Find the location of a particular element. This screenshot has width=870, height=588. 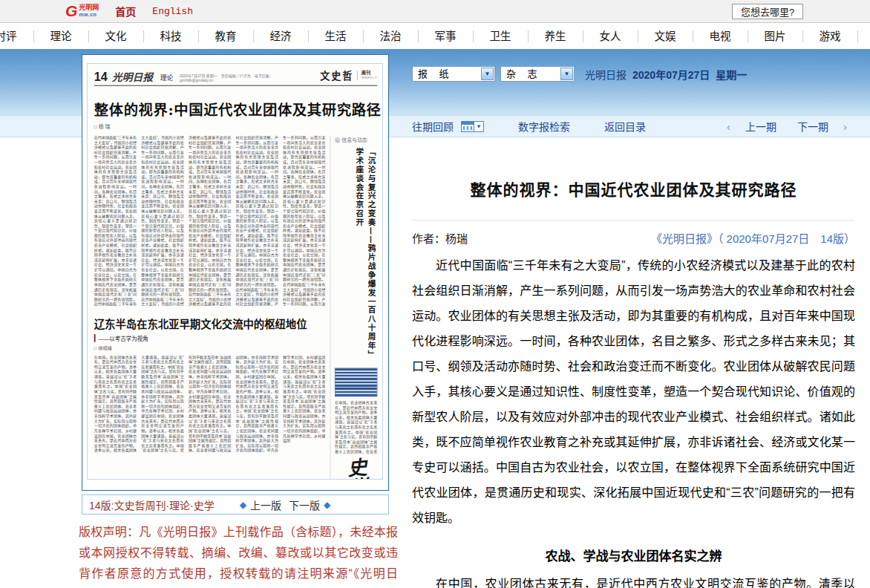

issue-pager: ‹ 上一期 下一期 › is located at coordinates (787, 126).